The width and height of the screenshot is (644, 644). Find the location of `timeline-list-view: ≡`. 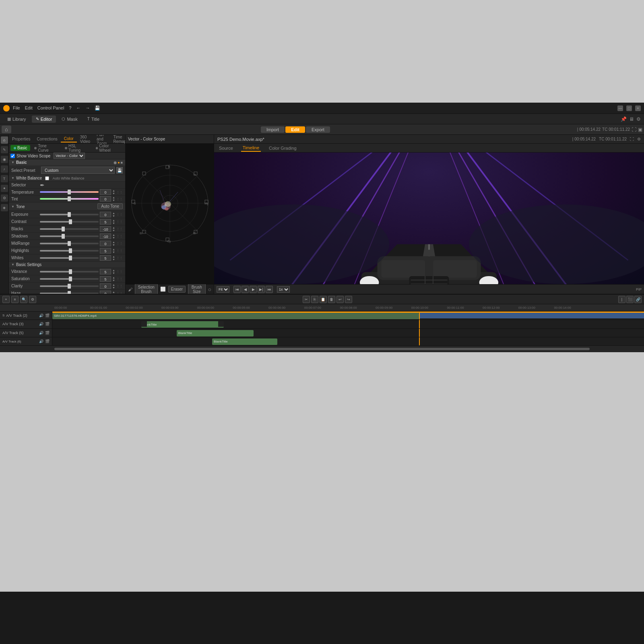

timeline-list-view: ≡ is located at coordinates (15, 299).